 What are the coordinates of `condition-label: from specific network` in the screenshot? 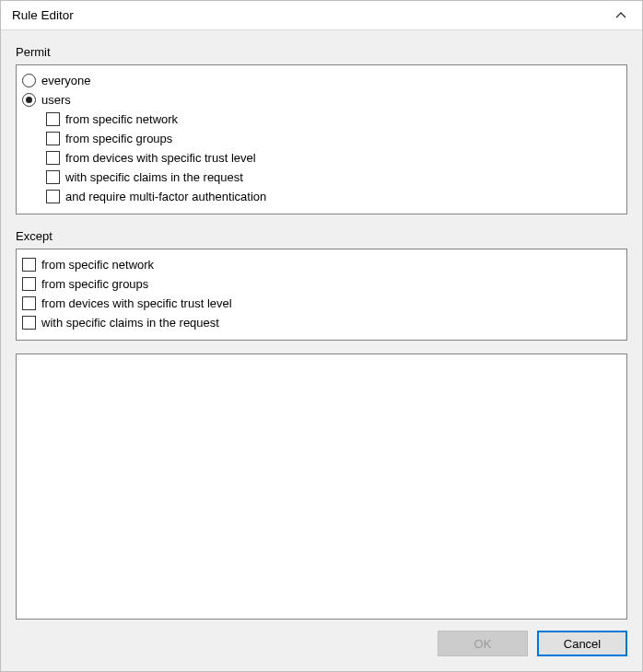 It's located at (122, 120).